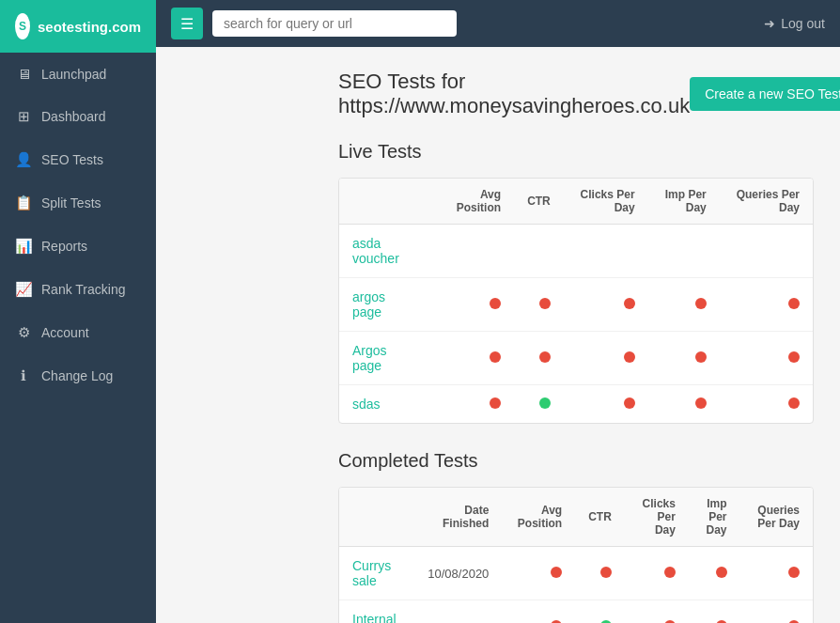 The width and height of the screenshot is (840, 623). I want to click on test-name-link: asda voucher, so click(376, 251).